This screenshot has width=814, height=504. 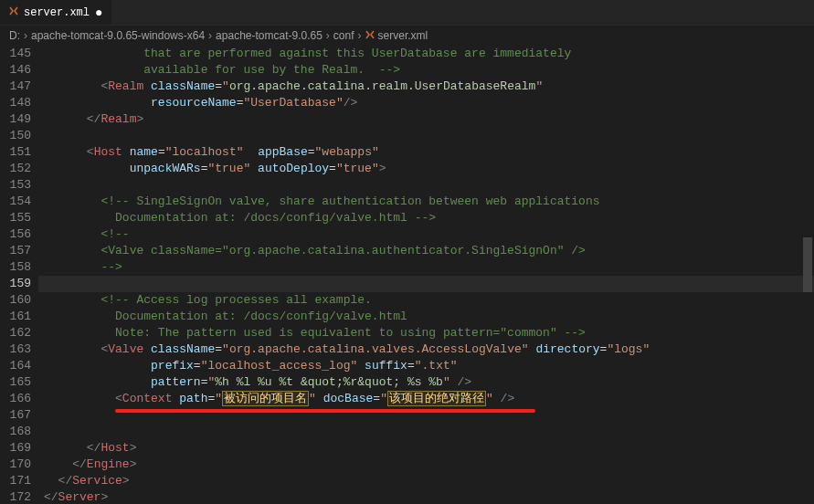 I want to click on modified-indicator-icon: ●, so click(x=99, y=13).